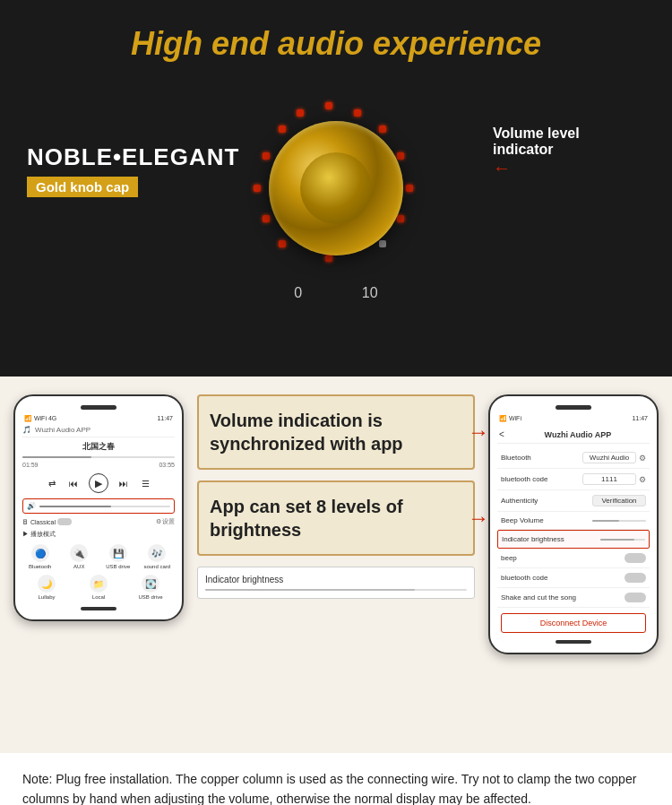  Describe the element at coordinates (640, 419) in the screenshot. I see `time-display-right: 11:47` at that location.